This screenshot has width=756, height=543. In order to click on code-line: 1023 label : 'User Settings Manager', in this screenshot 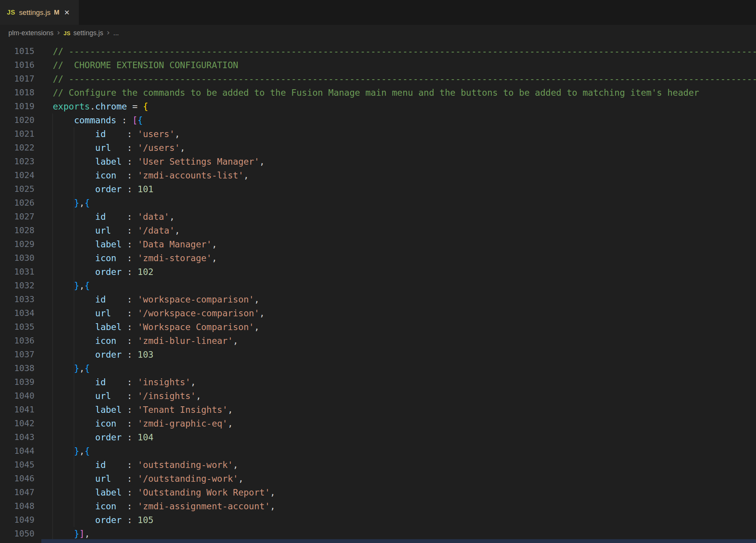, I will do `click(378, 162)`.